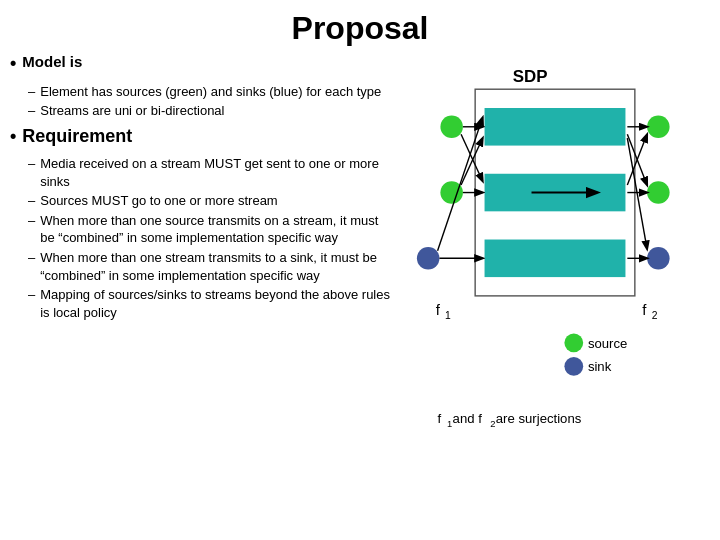 The image size is (720, 540). What do you see at coordinates (209, 230) in the screenshot?
I see `req-bullet-3: – When more than one source transmits on…` at bounding box center [209, 230].